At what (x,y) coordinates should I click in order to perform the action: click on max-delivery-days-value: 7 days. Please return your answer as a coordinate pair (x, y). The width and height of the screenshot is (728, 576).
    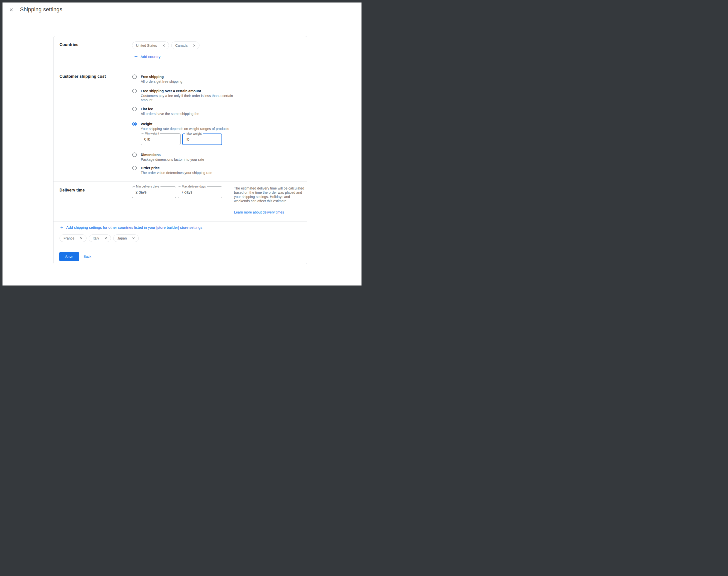
    Looking at the image, I should click on (187, 192).